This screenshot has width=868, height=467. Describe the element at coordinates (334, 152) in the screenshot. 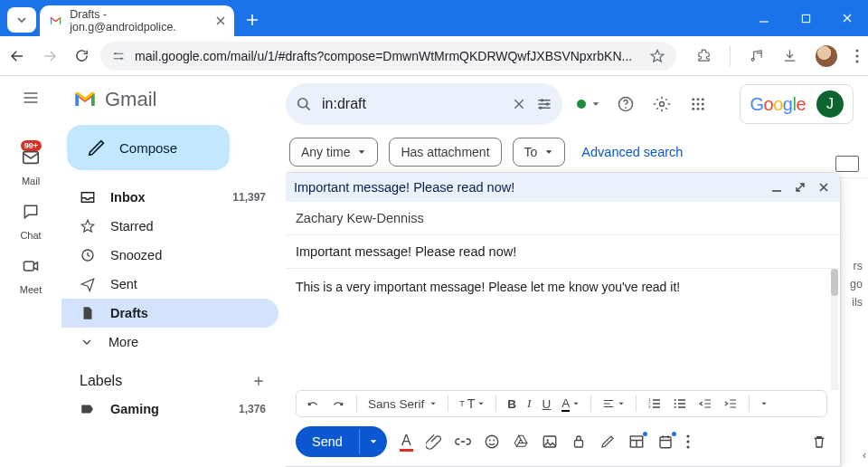

I see `filter-anytime: Any time` at that location.